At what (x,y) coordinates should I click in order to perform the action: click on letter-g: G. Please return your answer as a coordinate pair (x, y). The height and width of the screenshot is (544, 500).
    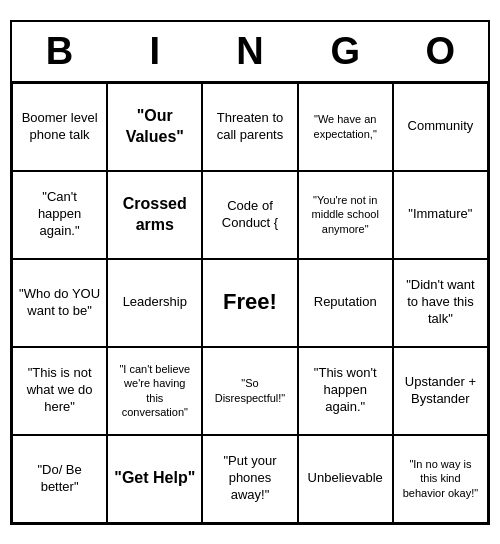
    Looking at the image, I should click on (345, 52).